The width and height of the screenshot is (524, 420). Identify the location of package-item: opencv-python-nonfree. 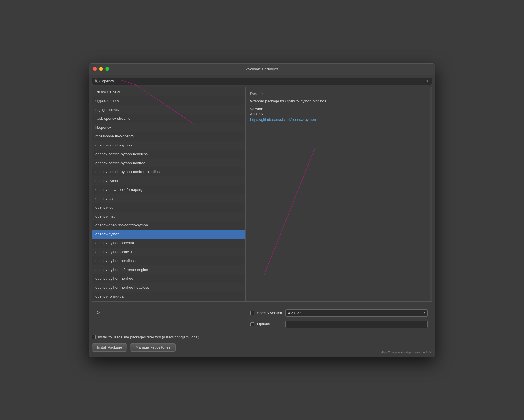
(169, 279).